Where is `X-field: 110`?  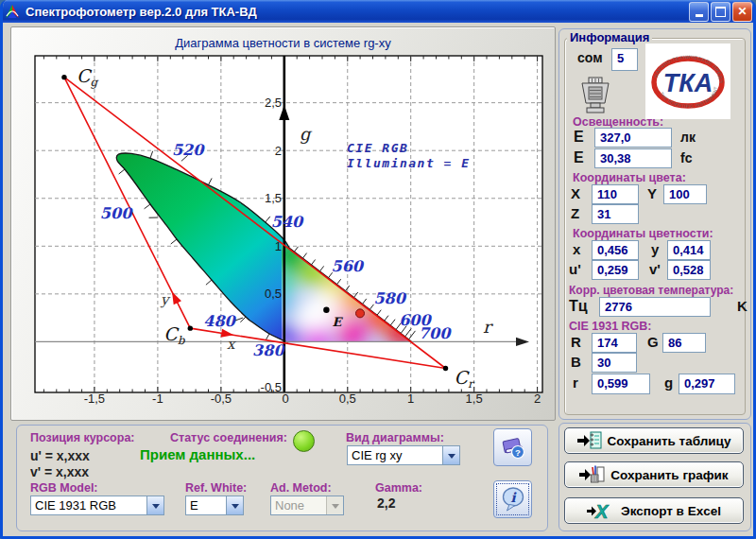
X-field: 110 is located at coordinates (615, 195).